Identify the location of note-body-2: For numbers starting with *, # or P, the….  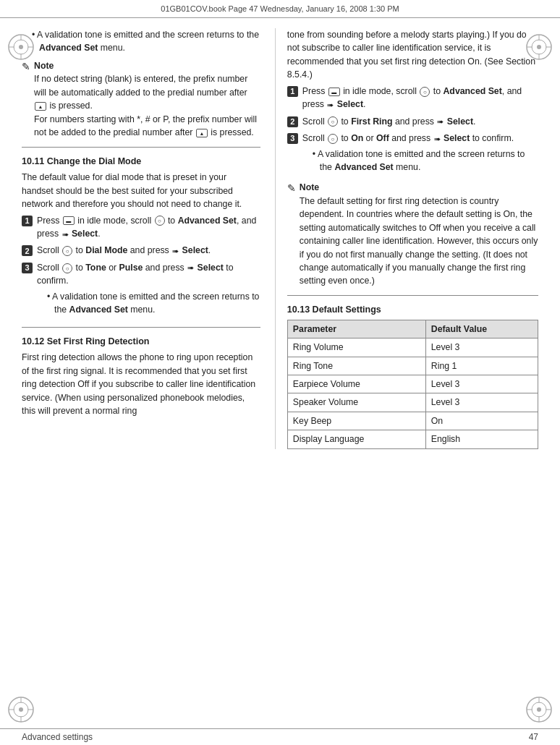
(145, 126).